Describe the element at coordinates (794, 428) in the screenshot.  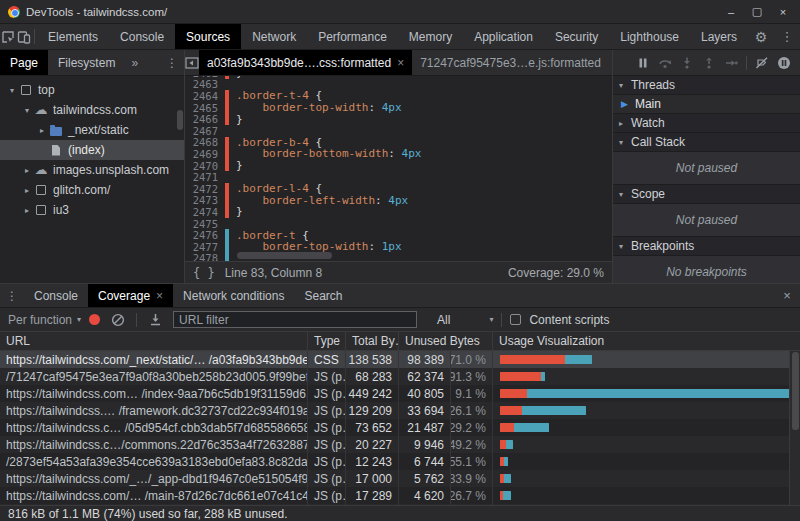
I see `table-scrollbar` at that location.